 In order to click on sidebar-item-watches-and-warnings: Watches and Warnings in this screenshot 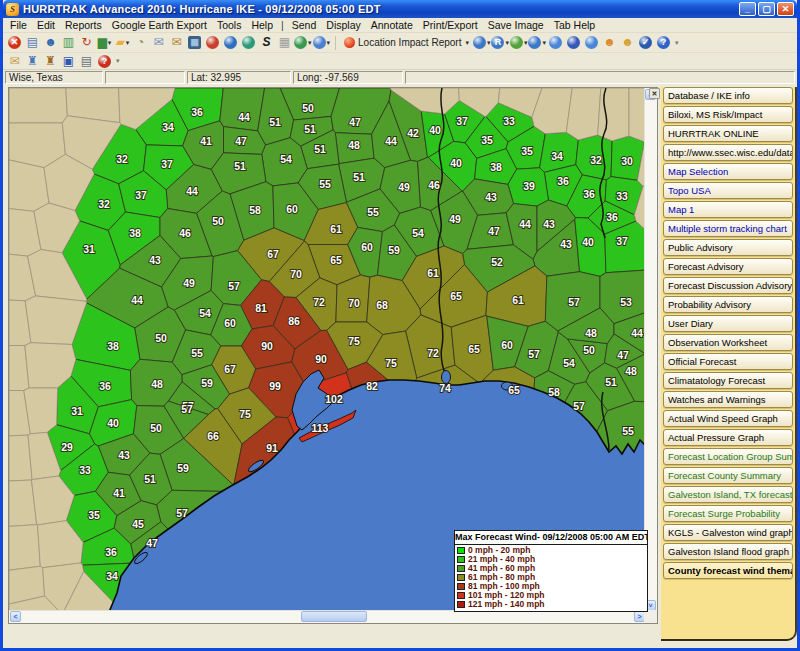, I will do `click(728, 400)`.